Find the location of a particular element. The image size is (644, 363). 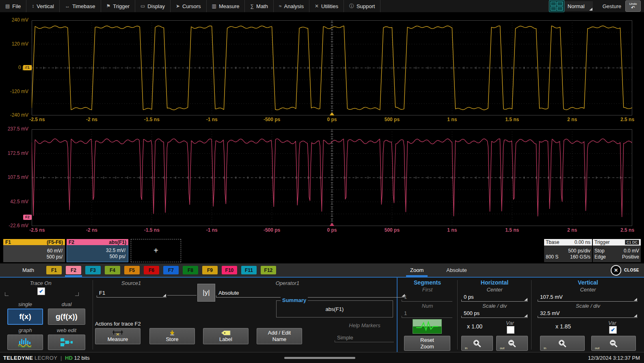

math-section-label: Math is located at coordinates (23, 270).